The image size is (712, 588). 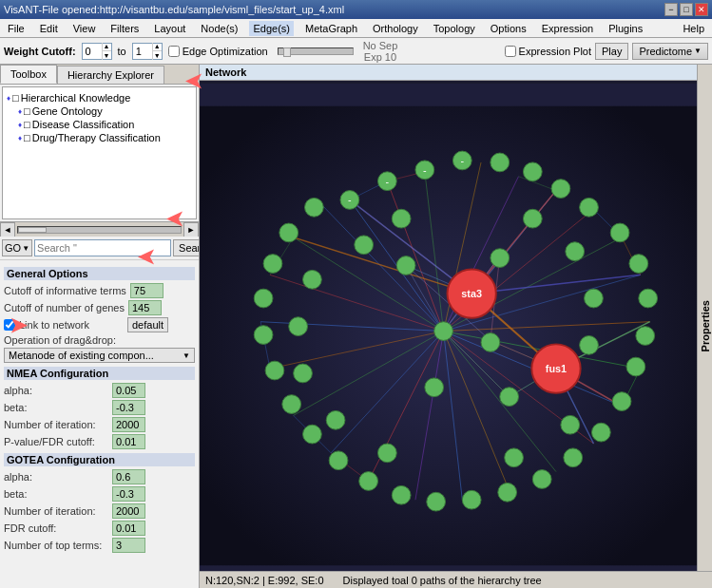 I want to click on nmea-pvalue: P-value/FDR cutoff: 0.01, so click(x=99, y=442).